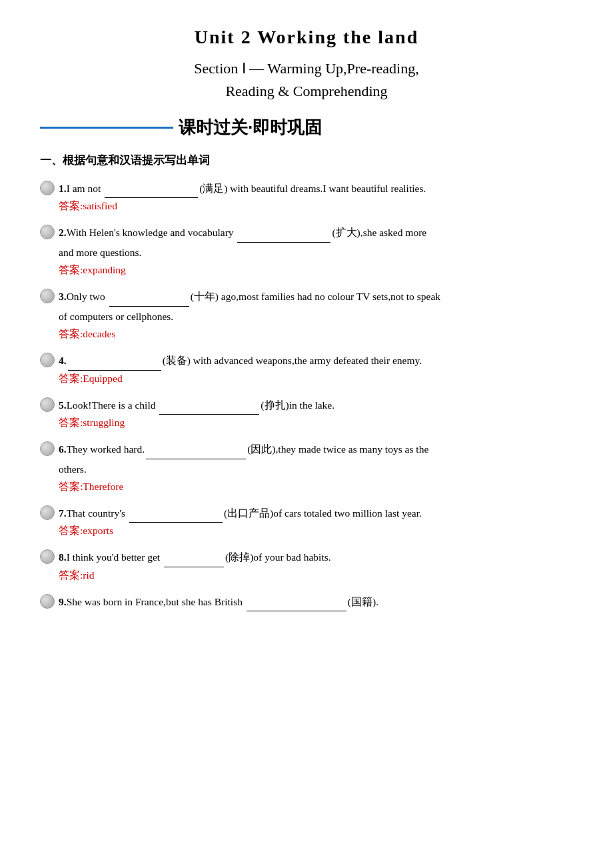 Image resolution: width=613 pixels, height=868 pixels. Describe the element at coordinates (316, 316) in the screenshot. I see `q3-continuation: of computers or cellphones.` at that location.